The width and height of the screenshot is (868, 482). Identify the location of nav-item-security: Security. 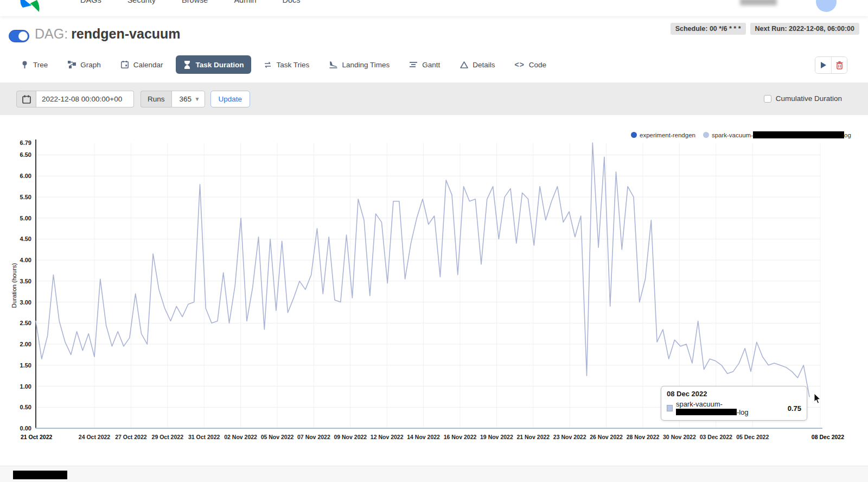
(142, 3).